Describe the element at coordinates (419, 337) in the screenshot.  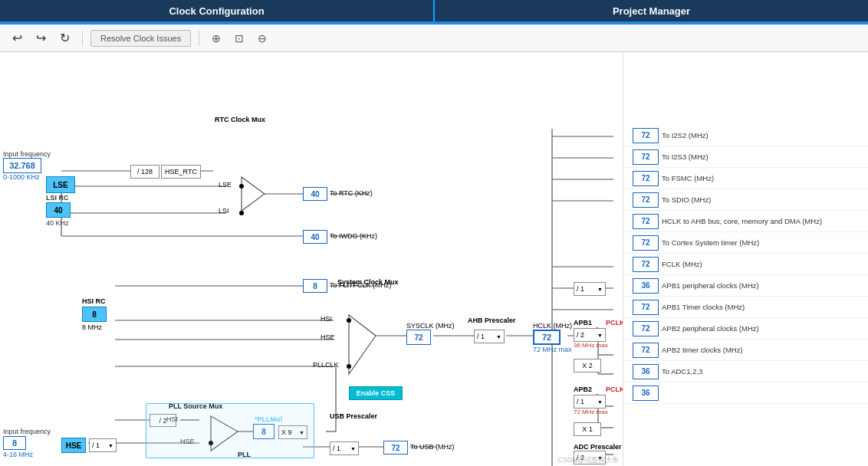
I see `sysclk-block: 72` at that location.